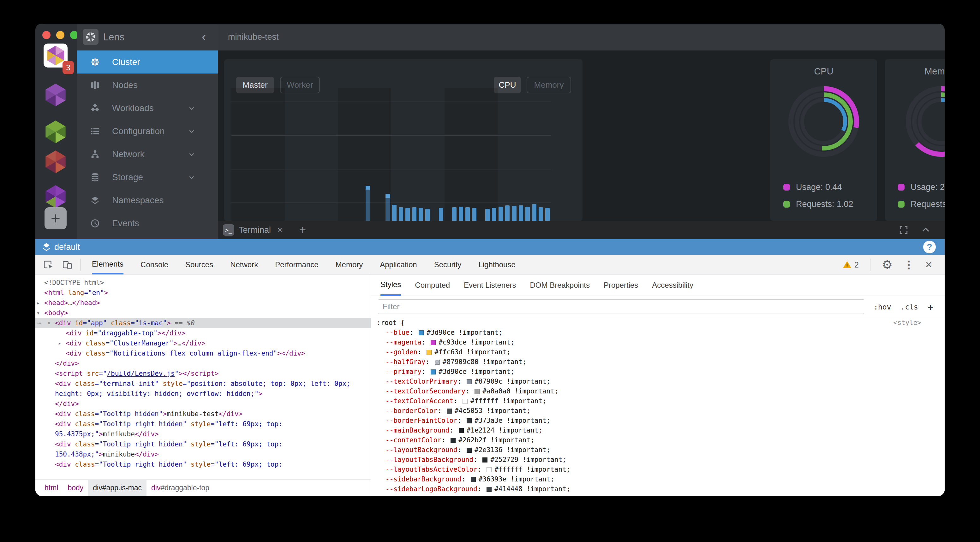 The width and height of the screenshot is (980, 542). Describe the element at coordinates (204, 37) in the screenshot. I see `sidebar-collapse-icon: ‹` at that location.